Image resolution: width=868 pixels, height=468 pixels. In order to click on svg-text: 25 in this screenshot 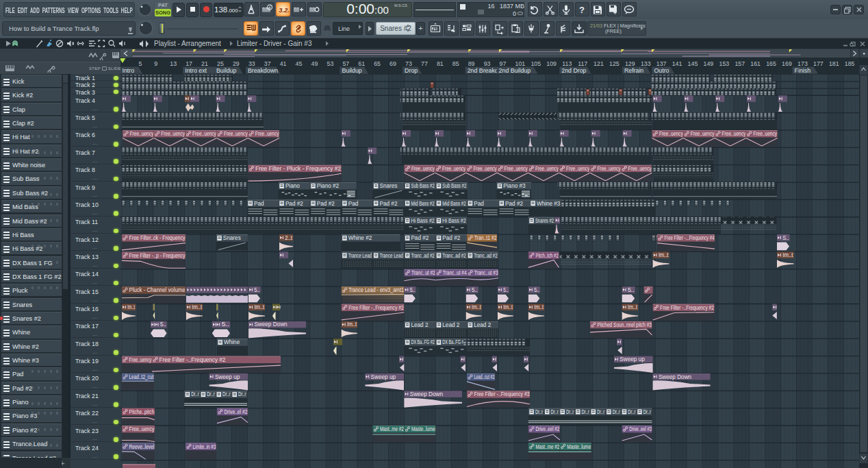, I will do `click(220, 64)`.